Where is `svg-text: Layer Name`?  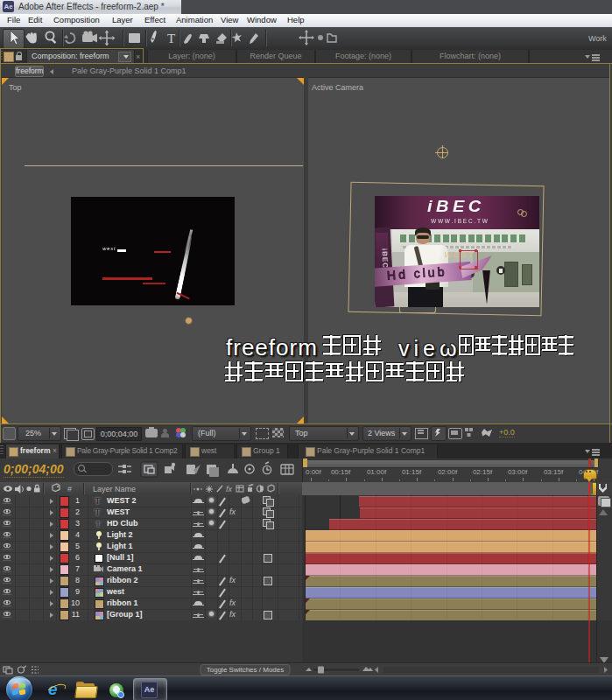 svg-text: Layer Name is located at coordinates (114, 489).